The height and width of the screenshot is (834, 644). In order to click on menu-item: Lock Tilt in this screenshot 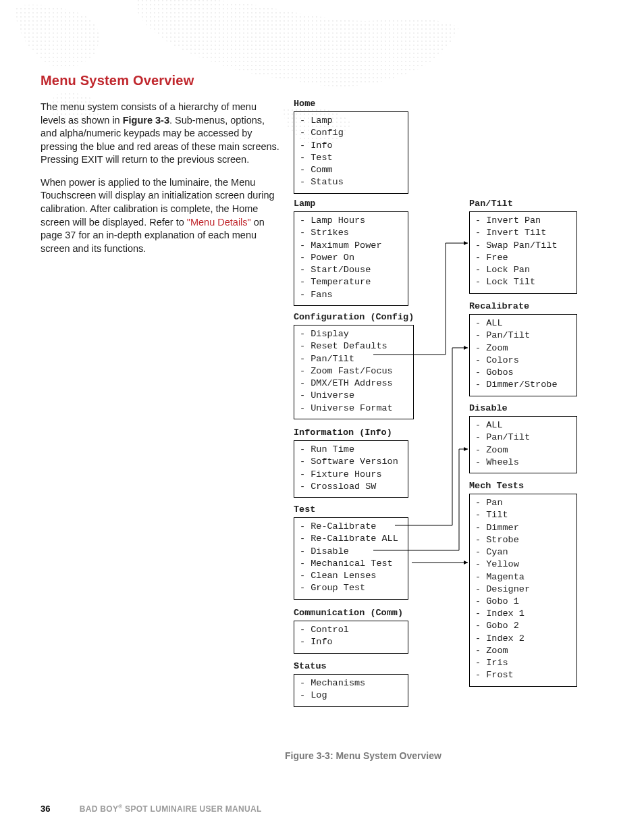, I will do `click(523, 282)`.